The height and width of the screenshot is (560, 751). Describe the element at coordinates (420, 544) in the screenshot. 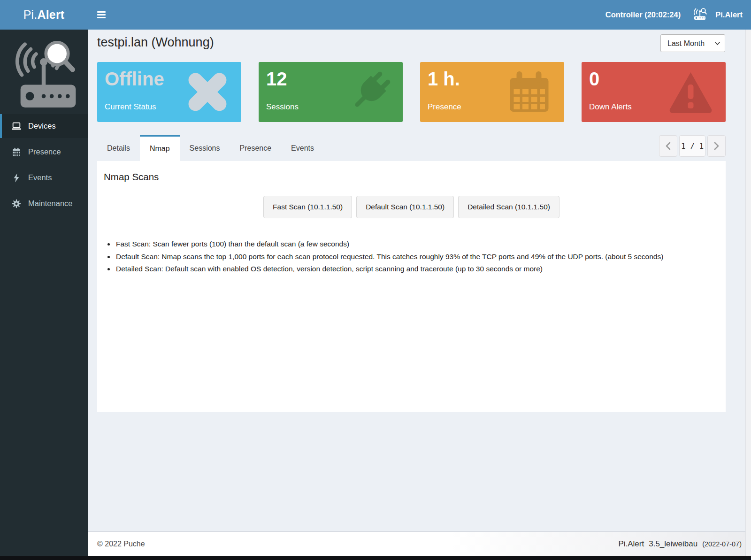

I see `footer: © 2022 Puche Pi.Alert 3.5_leiweibau (202…` at that location.